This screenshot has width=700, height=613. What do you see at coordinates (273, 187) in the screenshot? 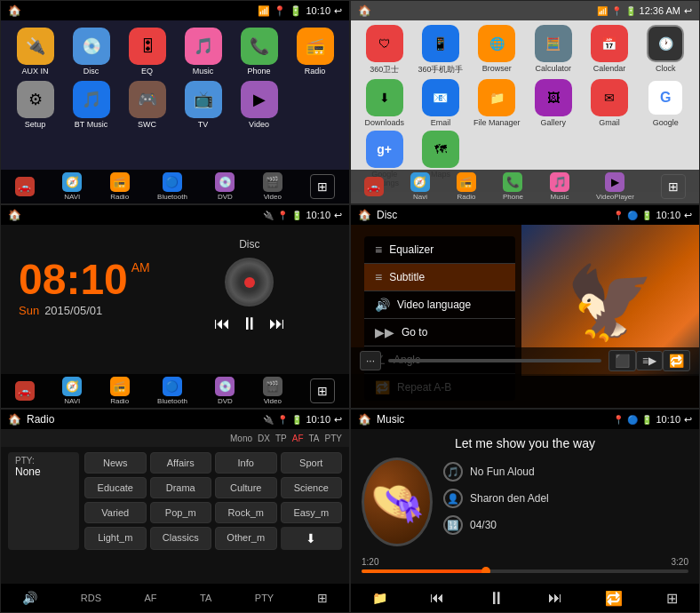
I see `nav-video: 🎬 Video` at bounding box center [273, 187].